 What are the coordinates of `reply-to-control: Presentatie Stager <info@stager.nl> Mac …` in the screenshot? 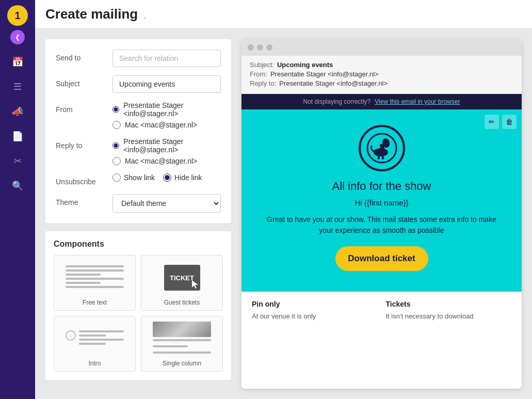 It's located at (167, 151).